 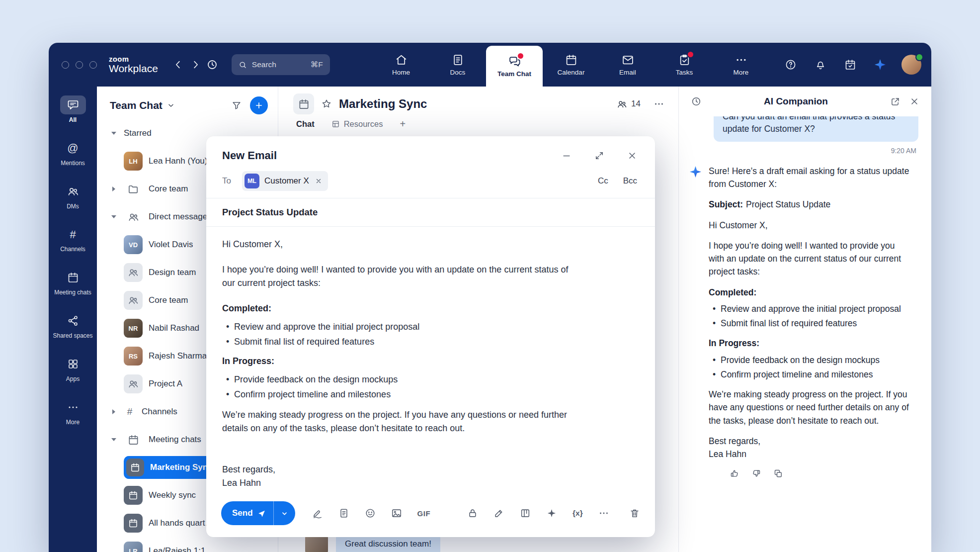 What do you see at coordinates (810, 322) in the screenshot?
I see `ai-response-body: Sure! Here’s a draft email asking for a …` at bounding box center [810, 322].